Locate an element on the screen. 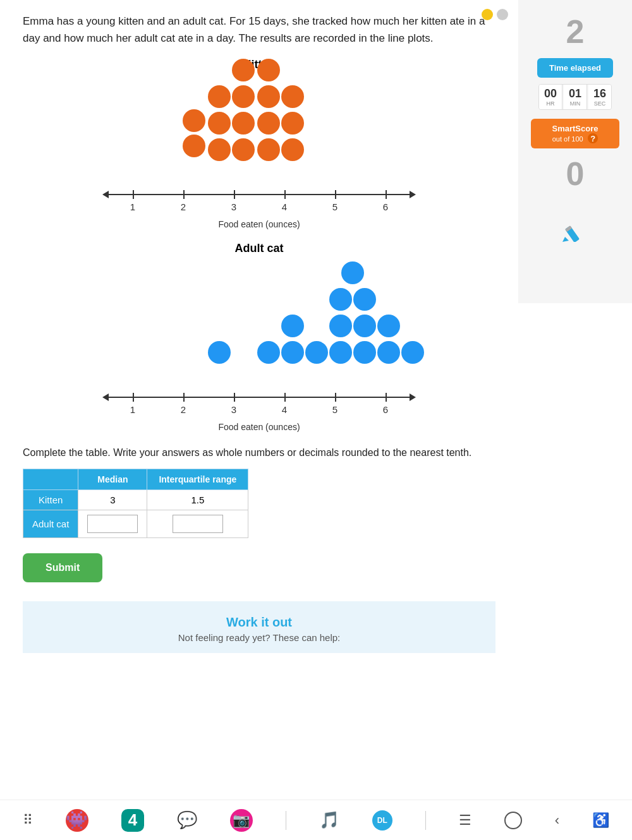 Image resolution: width=632 pixels, height=840 pixels. pencil-icon is located at coordinates (575, 228).